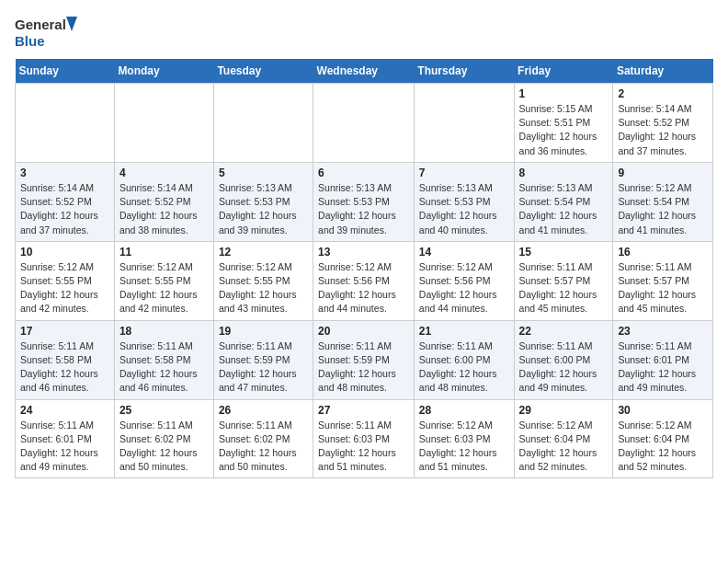  What do you see at coordinates (65, 281) in the screenshot?
I see `calendar-cell: 10Sunrise: 5:12 AM Sunset: 5:55 PM Dayli…` at bounding box center [65, 281].